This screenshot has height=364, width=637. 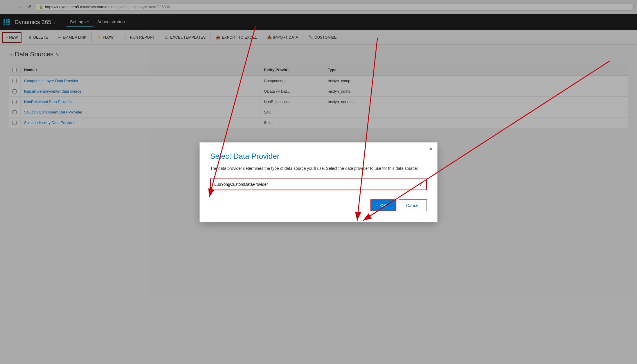 I want to click on data-provider-select: LuoYongCustomDataProvider Component Laye…, so click(x=313, y=184).